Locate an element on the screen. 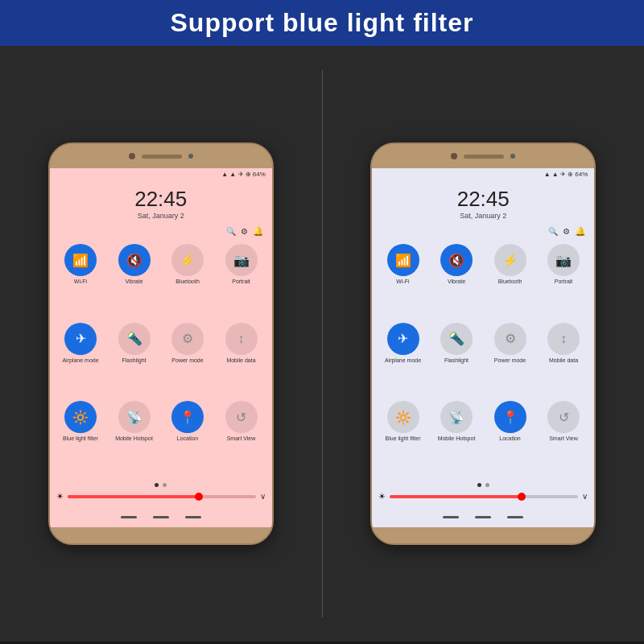 The height and width of the screenshot is (644, 644). left-smartview-btn: ↺ is located at coordinates (242, 417).